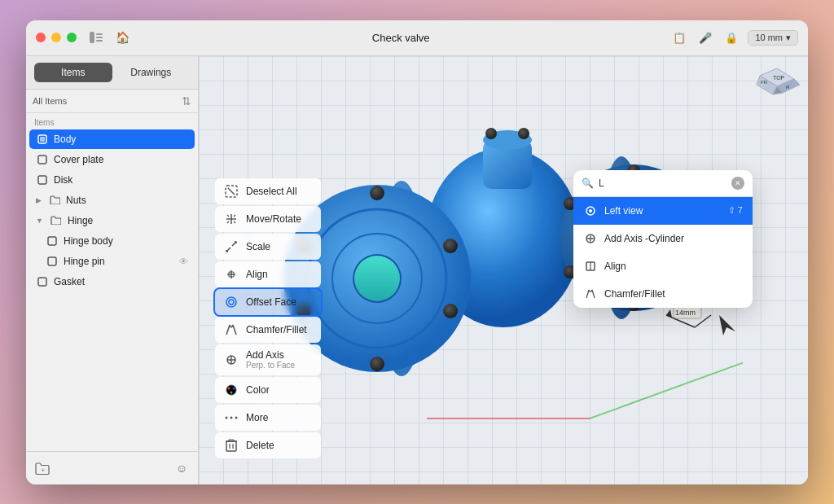  Describe the element at coordinates (72, 37) in the screenshot. I see `fullscreen-button` at that location.